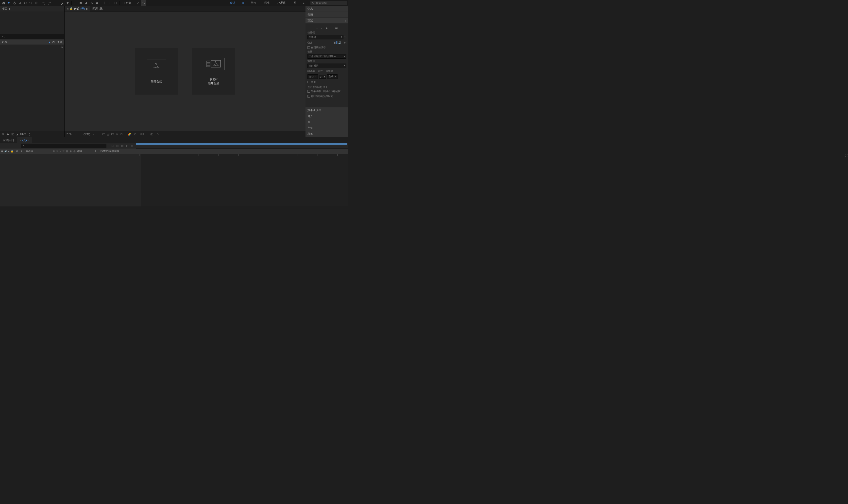 The image size is (848, 504). I want to click on workspace-library: 库, so click(295, 3).